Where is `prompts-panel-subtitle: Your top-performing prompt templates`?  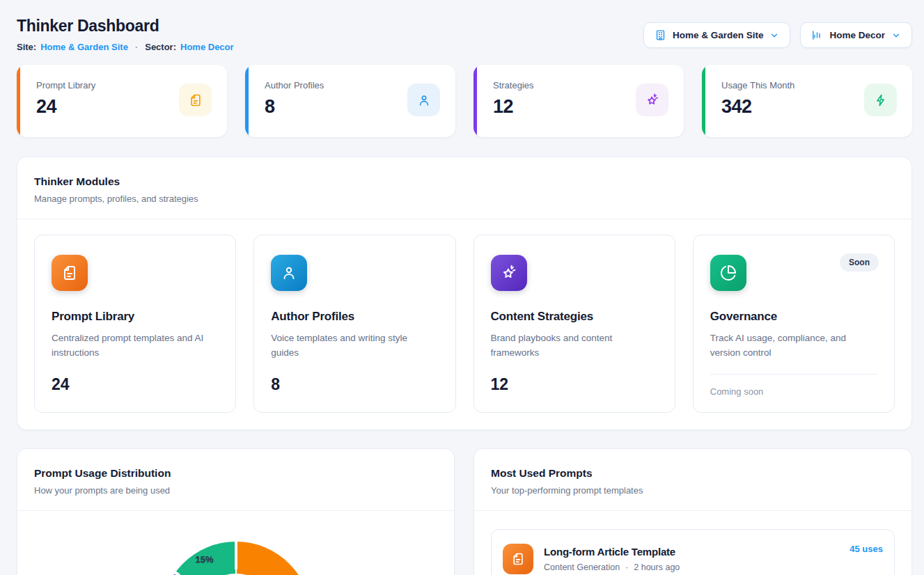
prompts-panel-subtitle: Your top-performing prompt templates is located at coordinates (693, 490).